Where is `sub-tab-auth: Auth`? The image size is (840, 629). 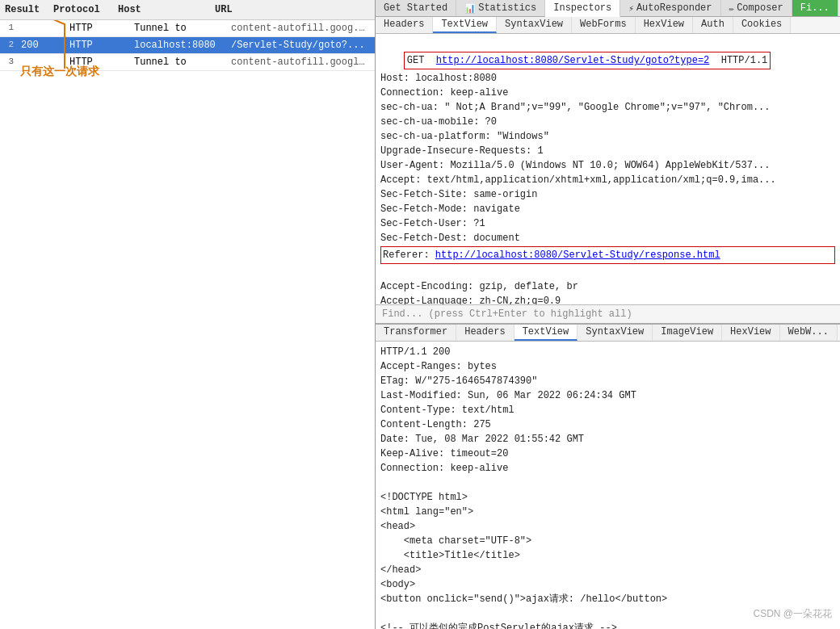 sub-tab-auth: Auth is located at coordinates (713, 25).